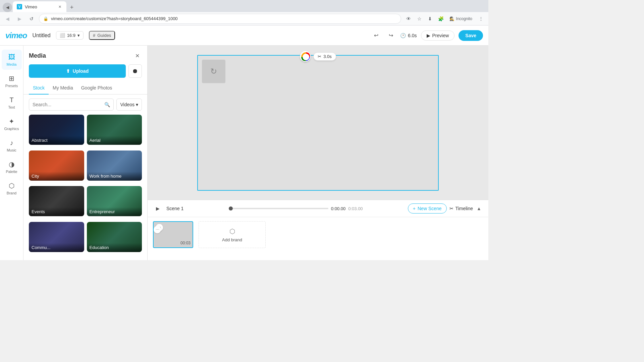 This screenshot has width=644, height=362. Describe the element at coordinates (115, 166) in the screenshot. I see `media-card-wfh: Work from home` at that location.